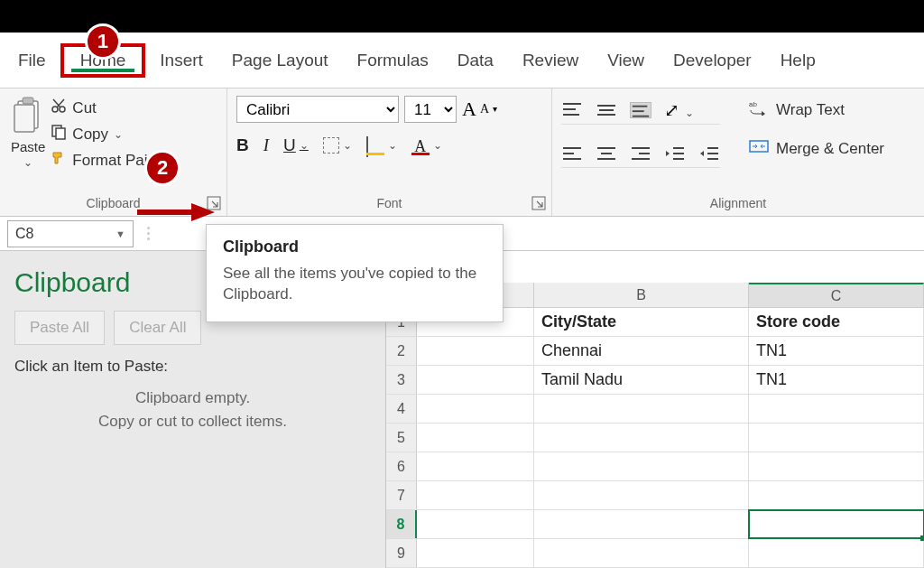 This screenshot has width=924, height=568. I want to click on increase-indent-button, so click(709, 154).